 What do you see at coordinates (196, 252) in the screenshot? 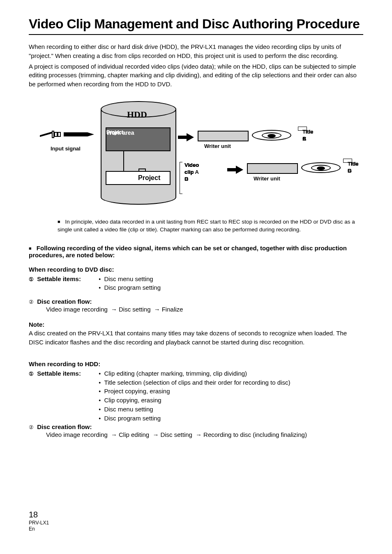
I see `following-heading: Following recording of the video signal,…` at bounding box center [196, 252].